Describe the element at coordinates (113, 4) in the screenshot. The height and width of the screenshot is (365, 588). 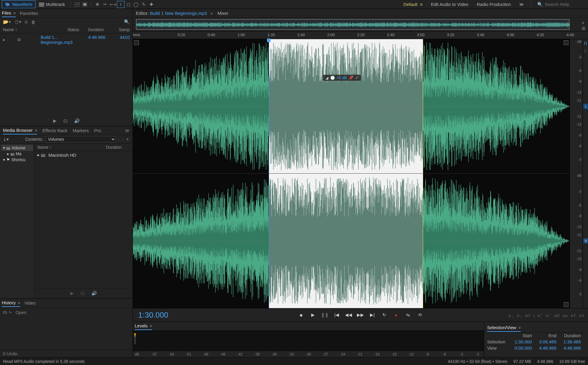
I see `slip-tool: ⟷` at that location.